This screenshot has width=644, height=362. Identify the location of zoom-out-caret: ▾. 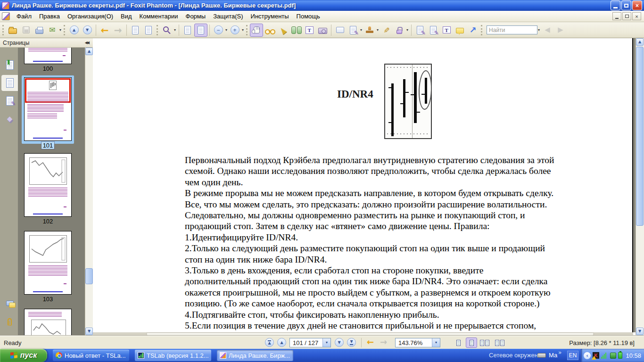
(226, 30).